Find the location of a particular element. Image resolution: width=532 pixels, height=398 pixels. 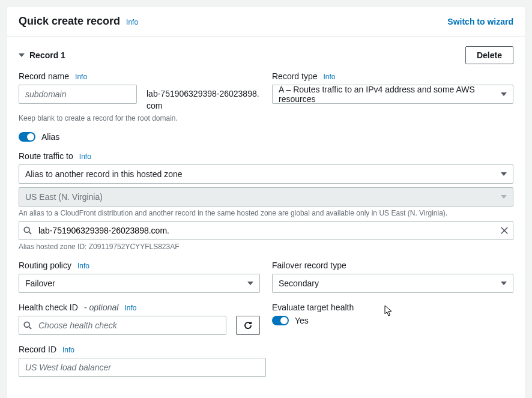

record-type-label: Record type Info is located at coordinates (393, 76).